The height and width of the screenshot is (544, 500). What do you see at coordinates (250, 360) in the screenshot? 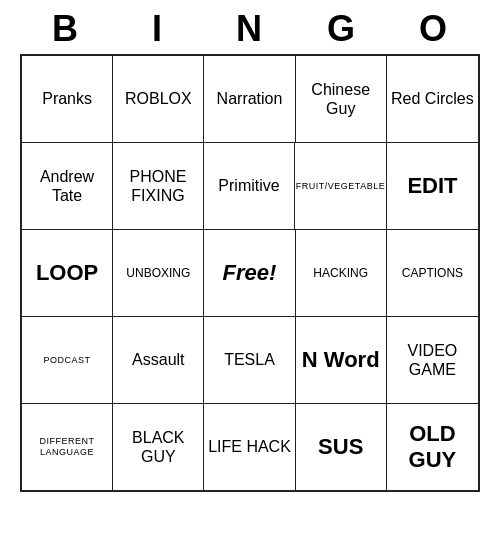
I see `bingo-row-3: PODCASTAssaultTESLAN WordVIDEO GAME` at bounding box center [250, 360].